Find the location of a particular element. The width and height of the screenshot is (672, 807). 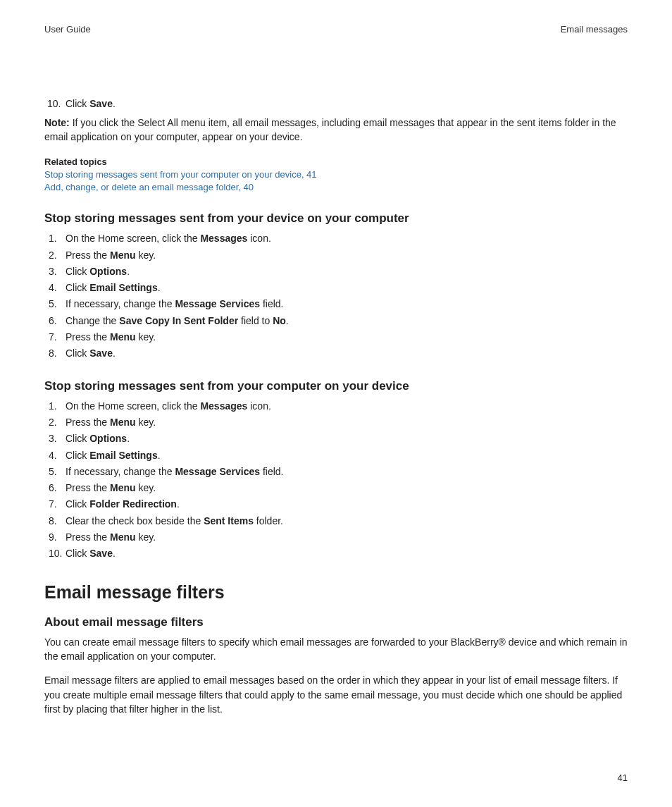

list-item: 6.Press the Menu key. is located at coordinates (336, 488).